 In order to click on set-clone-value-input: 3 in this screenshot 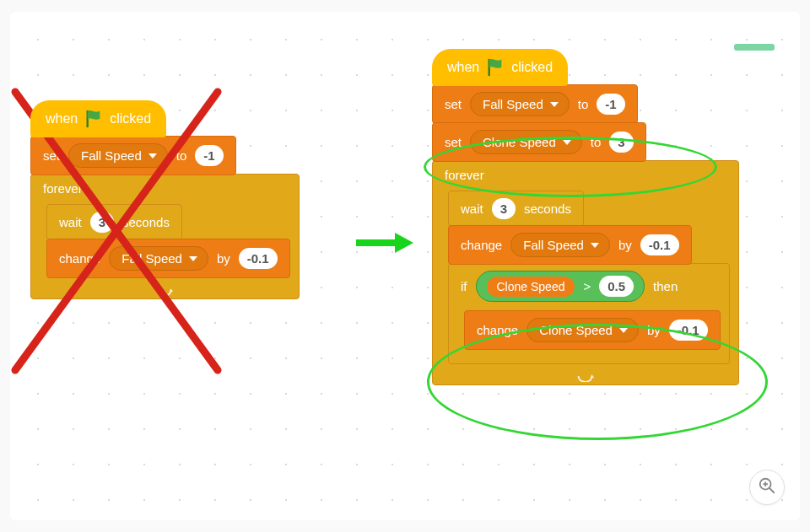, I will do `click(621, 142)`.